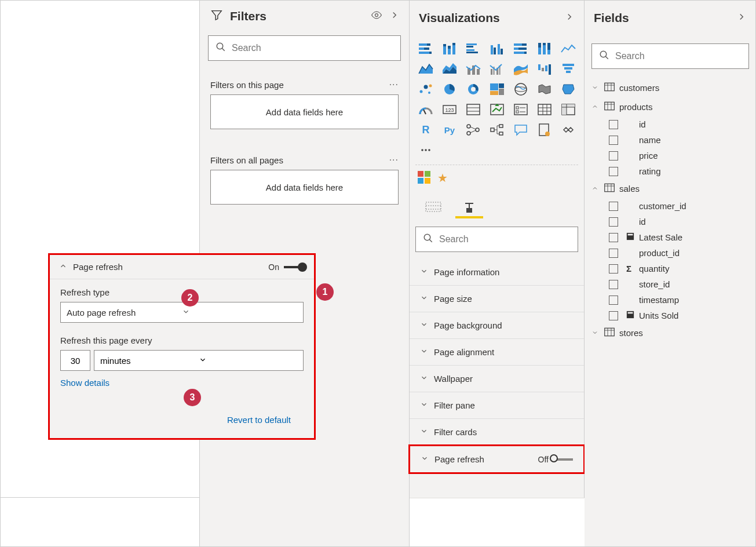  I want to click on map-icon, so click(521, 89).